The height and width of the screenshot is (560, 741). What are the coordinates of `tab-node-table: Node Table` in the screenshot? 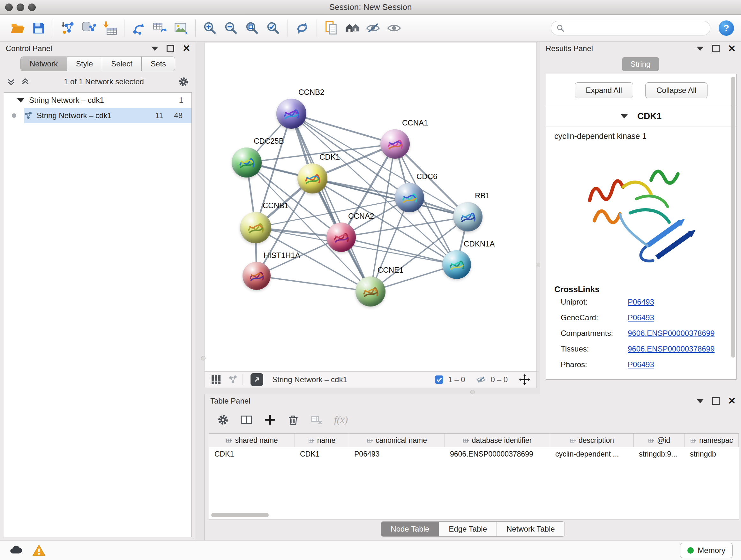 It's located at (410, 529).